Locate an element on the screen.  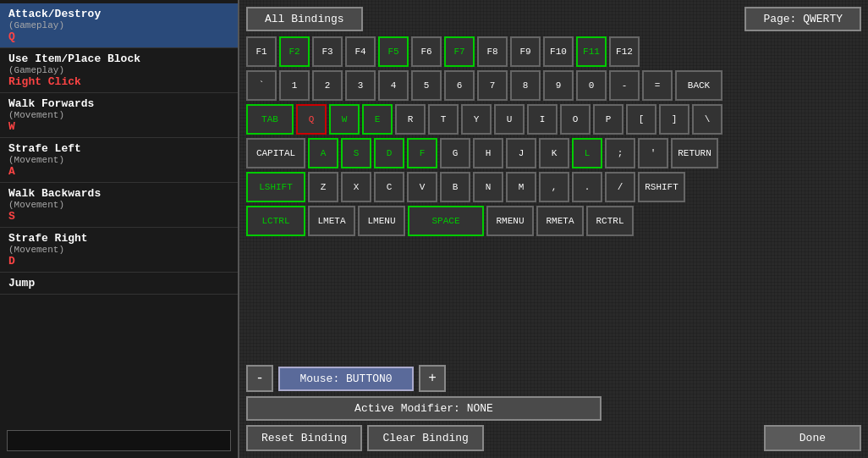
key-k: K is located at coordinates (554, 153).